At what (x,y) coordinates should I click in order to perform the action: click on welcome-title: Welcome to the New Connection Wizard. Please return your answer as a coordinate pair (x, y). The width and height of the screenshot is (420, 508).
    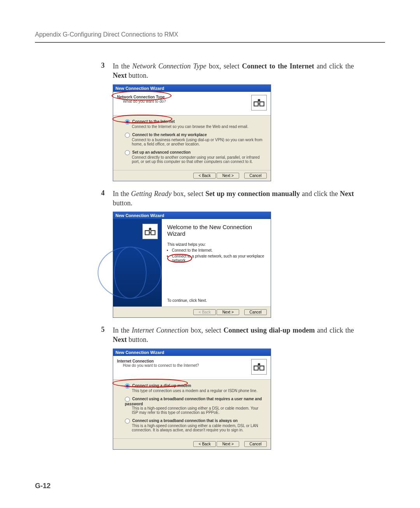
    Looking at the image, I should click on (217, 230).